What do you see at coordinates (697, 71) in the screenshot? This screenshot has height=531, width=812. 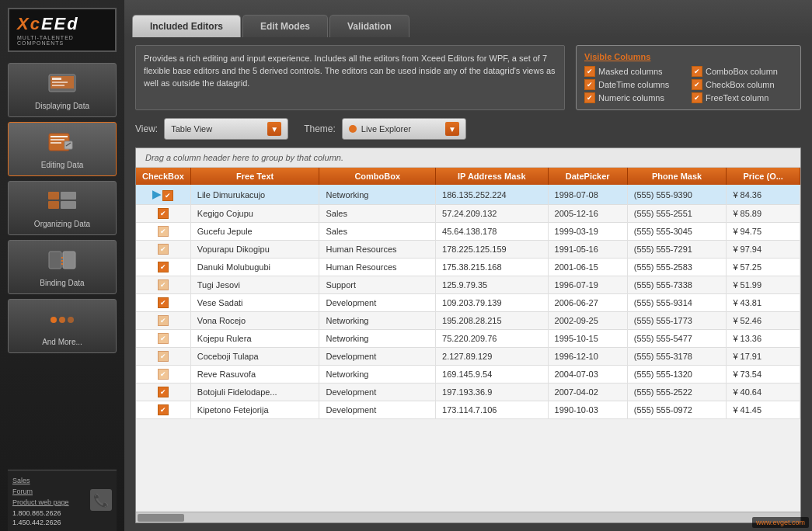 I see `vc-checkbox-combobox: ✔` at bounding box center [697, 71].